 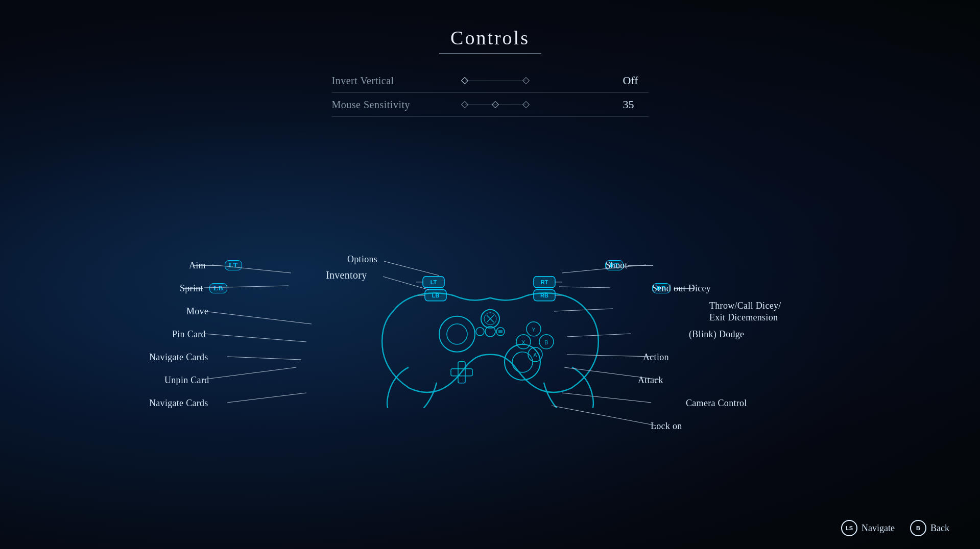 I want to click on svg-text: A, so click(x=535, y=355).